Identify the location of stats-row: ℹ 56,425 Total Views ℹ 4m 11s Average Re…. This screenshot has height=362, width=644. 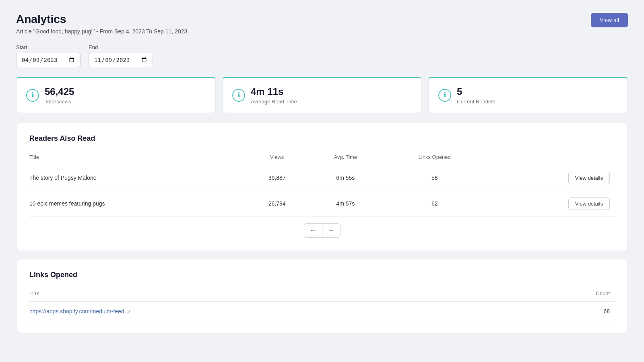
(322, 95).